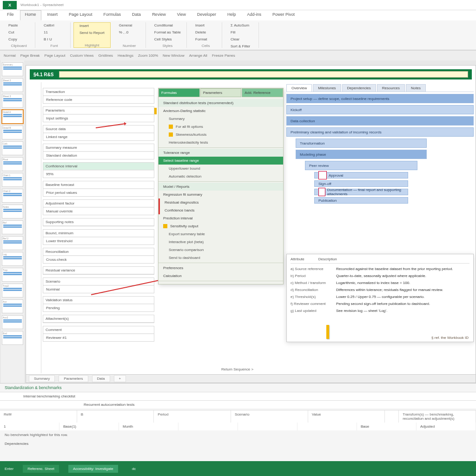  What do you see at coordinates (106, 56) in the screenshot?
I see `view-option: Gridlines` at bounding box center [106, 56].